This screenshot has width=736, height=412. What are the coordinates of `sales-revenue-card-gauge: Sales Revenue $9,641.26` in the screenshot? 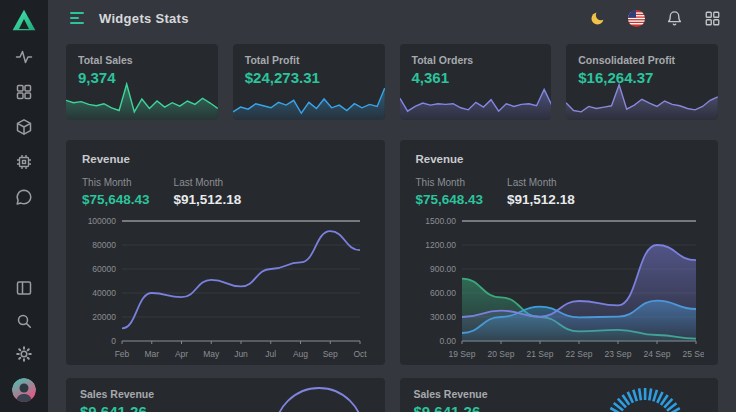 It's located at (226, 395).